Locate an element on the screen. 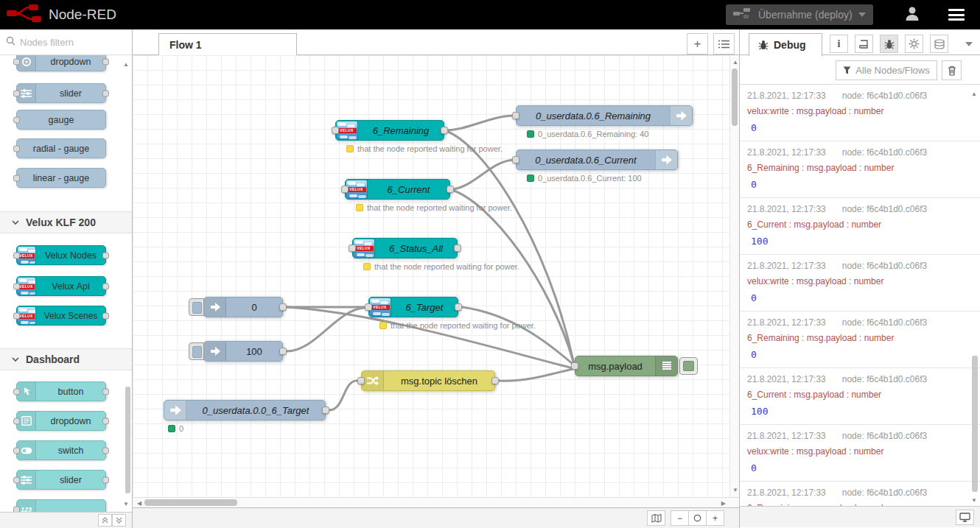 This screenshot has width=980, height=528. tab-flow-1: Flow 1 is located at coordinates (228, 44).